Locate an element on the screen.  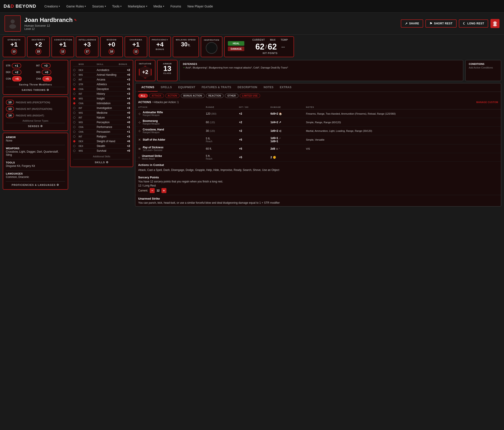
dexterity-modifier: +2 is located at coordinates (38, 45).